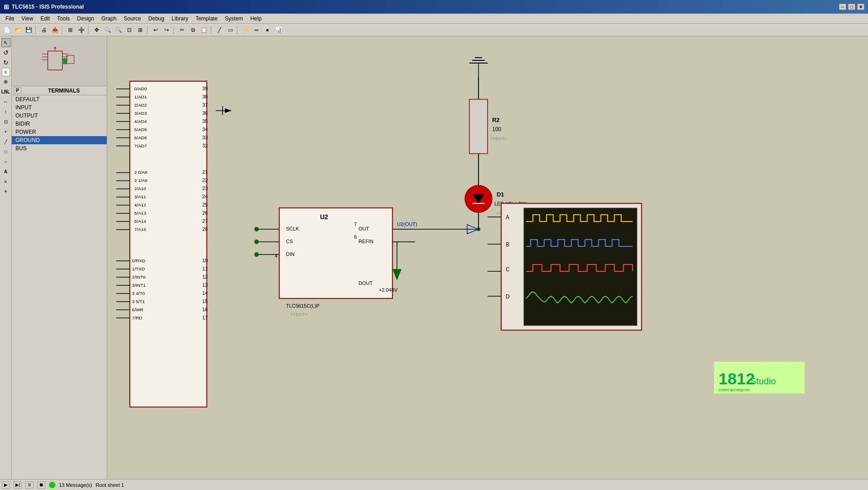 The image size is (868, 490). What do you see at coordinates (140, 30) in the screenshot?
I see `zoom-area-button: ⊞` at bounding box center [140, 30].